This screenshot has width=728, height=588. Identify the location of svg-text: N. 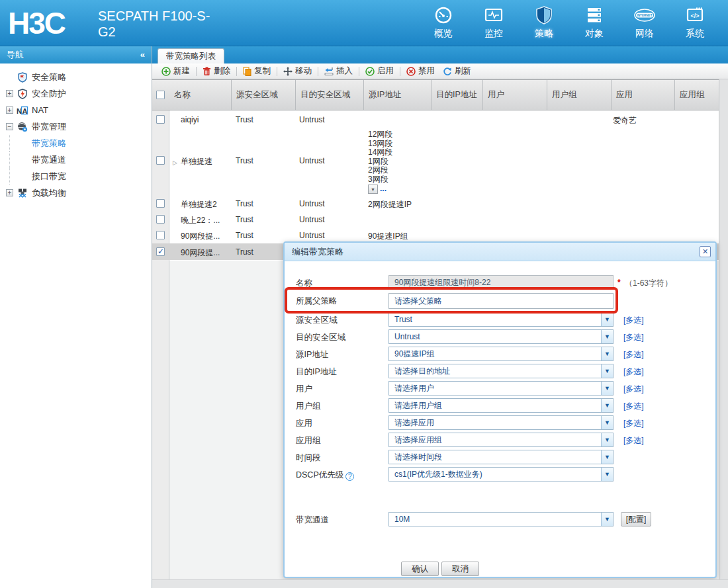
(19, 110).